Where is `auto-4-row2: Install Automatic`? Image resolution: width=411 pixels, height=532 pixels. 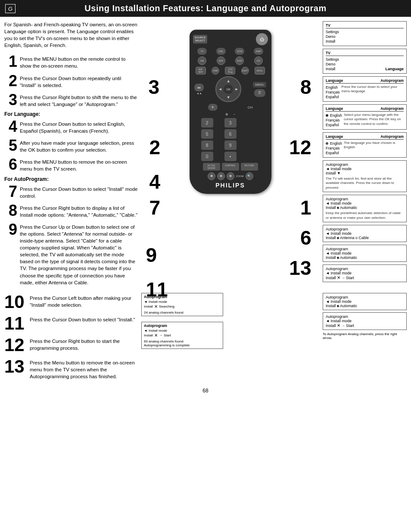 auto-4-row2: Install Automatic is located at coordinates (364, 258).